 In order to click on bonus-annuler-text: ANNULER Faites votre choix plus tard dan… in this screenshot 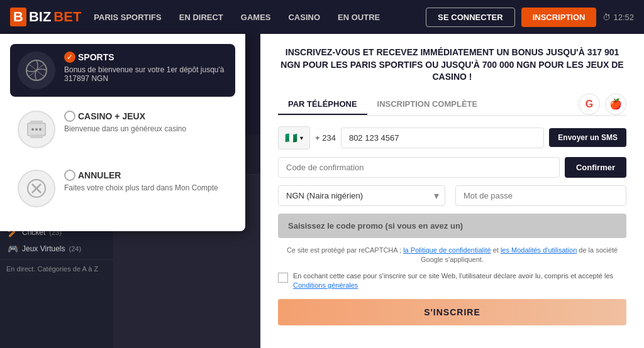, I will do `click(141, 181)`.